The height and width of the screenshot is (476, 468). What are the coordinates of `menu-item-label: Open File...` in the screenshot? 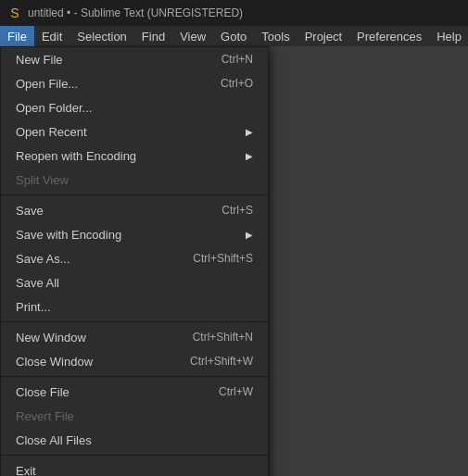 It's located at (104, 83).